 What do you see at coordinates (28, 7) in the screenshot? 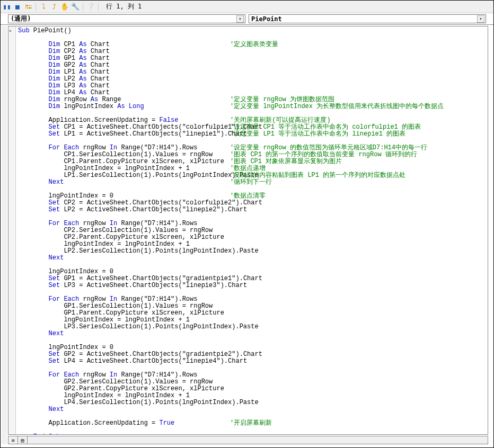
I see `step-icon: ⭾` at bounding box center [28, 7].